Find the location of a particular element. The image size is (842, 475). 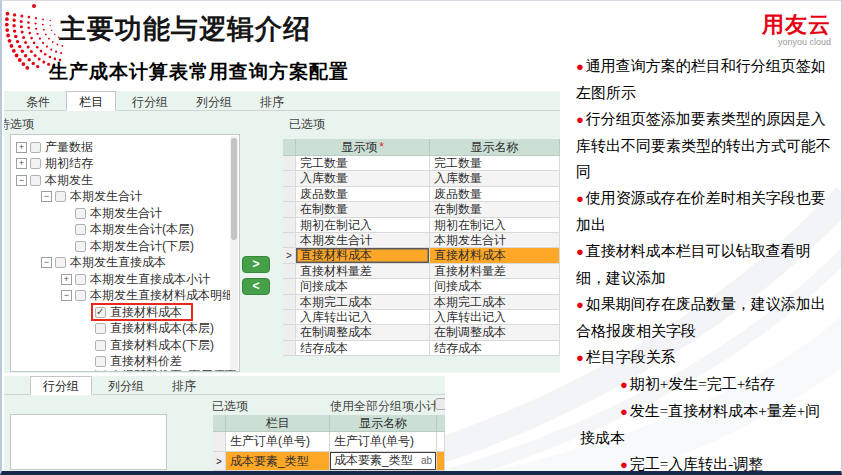

cell-display-item: 废品数量 is located at coordinates (363, 194).